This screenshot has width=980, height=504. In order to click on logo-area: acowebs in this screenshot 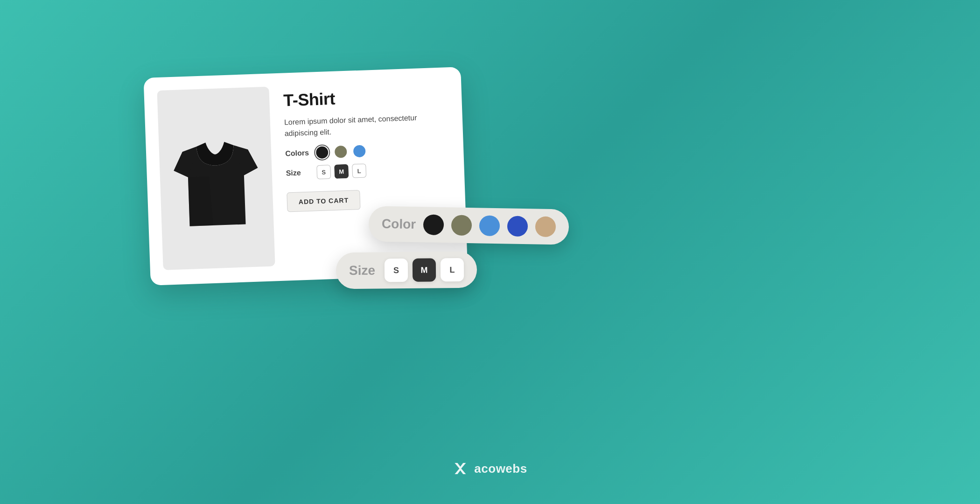, I will do `click(490, 469)`.